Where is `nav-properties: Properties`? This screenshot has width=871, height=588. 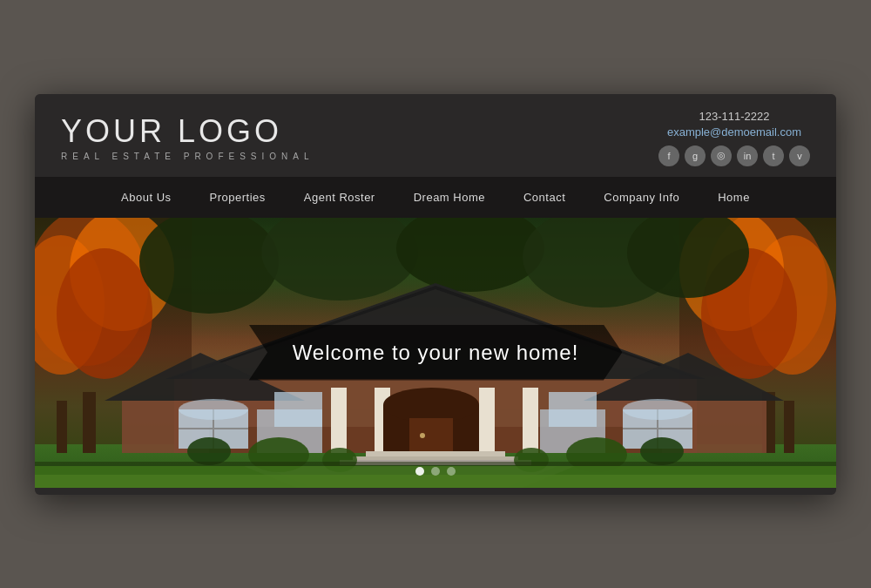
nav-properties: Properties is located at coordinates (238, 197).